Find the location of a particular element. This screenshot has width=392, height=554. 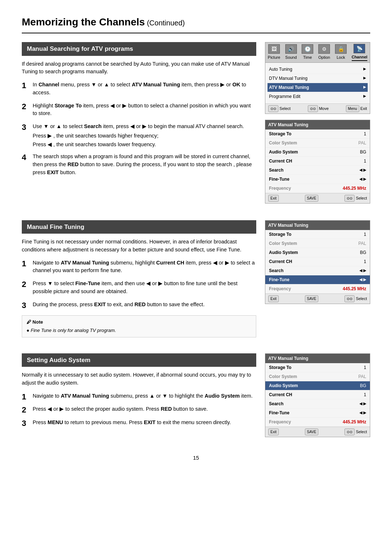

atv-box-1: ATV Manual Tuning Storage To 1 Color Sys… is located at coordinates (318, 162).